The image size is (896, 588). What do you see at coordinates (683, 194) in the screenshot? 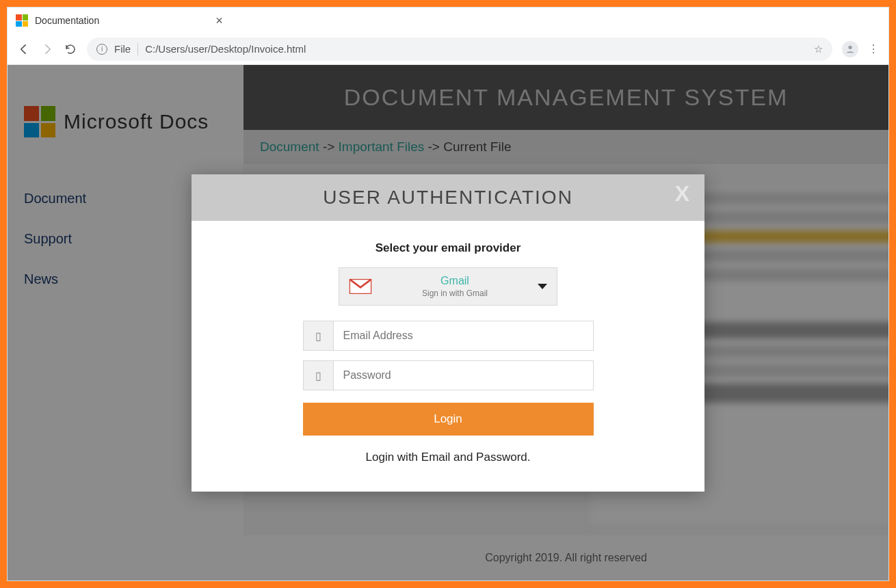
I see `modal-close-icon: X` at bounding box center [683, 194].